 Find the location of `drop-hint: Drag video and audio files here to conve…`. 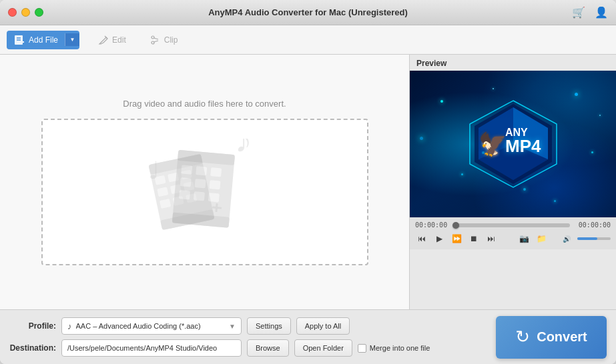

drop-hint: Drag video and audio files here to conve… is located at coordinates (204, 104).